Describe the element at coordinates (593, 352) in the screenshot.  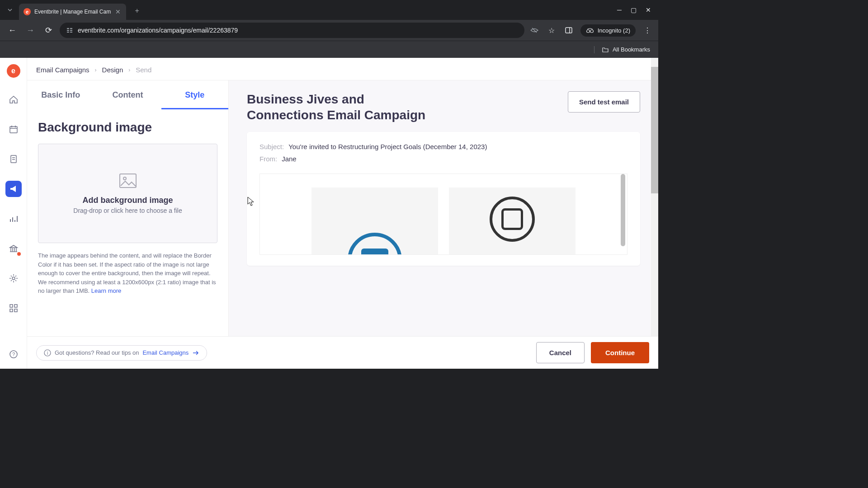
I see `footer-actions: Cancel Continue` at that location.